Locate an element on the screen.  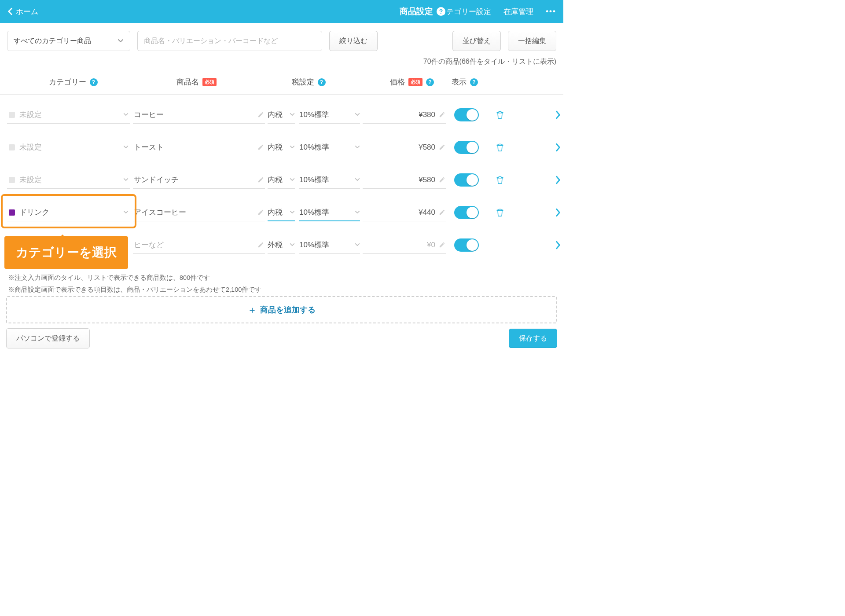
narrow-button: 絞り込む is located at coordinates (353, 41).